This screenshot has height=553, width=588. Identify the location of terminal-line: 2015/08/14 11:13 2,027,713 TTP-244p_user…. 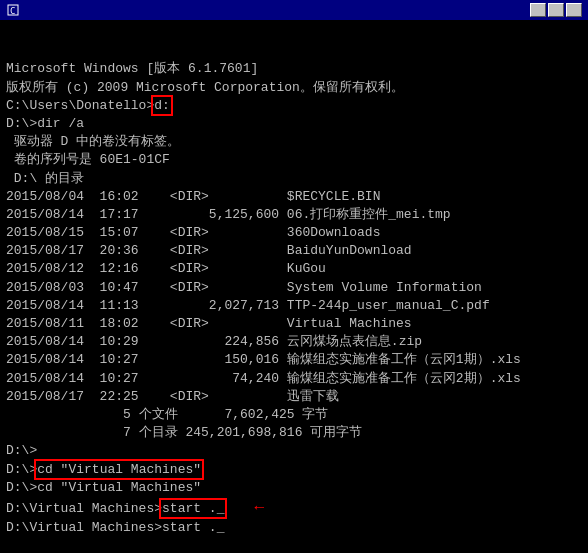
(294, 306).